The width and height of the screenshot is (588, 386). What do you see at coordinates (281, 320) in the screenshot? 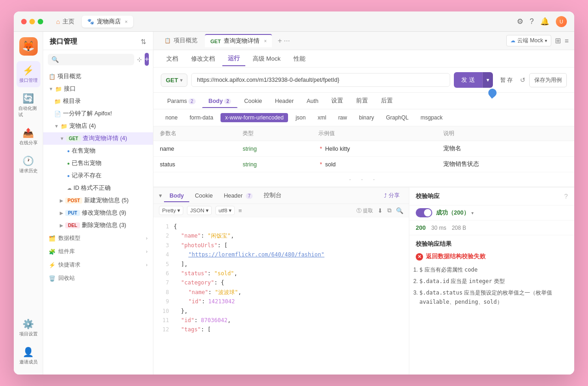
I see `code-line-11: 11 "id": 87036042,` at bounding box center [281, 320].